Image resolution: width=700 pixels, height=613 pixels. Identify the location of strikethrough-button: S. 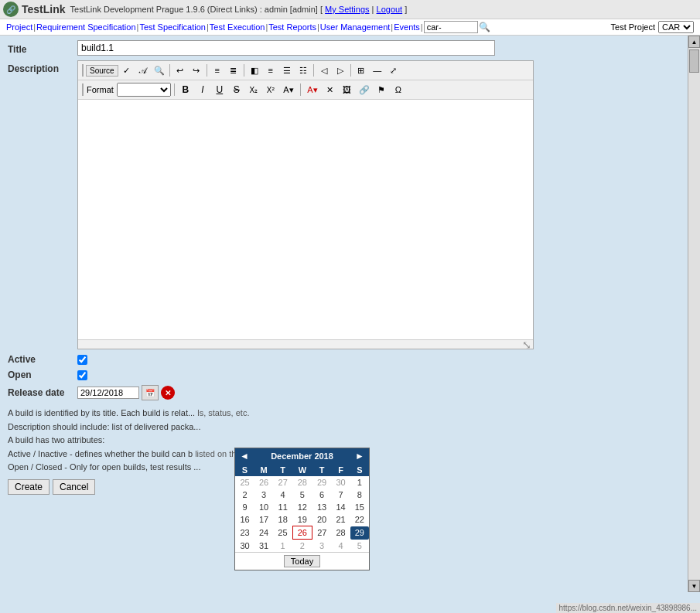
(237, 90).